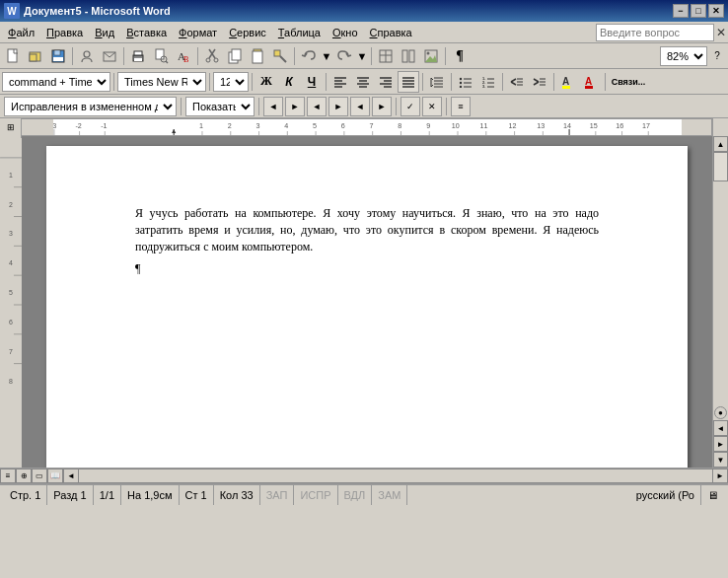 The height and width of the screenshot is (578, 728). Describe the element at coordinates (391, 33) in the screenshot. I see `menu-help: Справка` at that location.